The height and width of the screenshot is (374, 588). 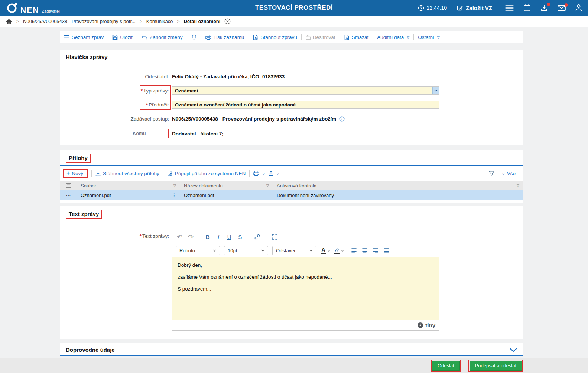 What do you see at coordinates (337, 253) in the screenshot?
I see `highlight-color-bar` at bounding box center [337, 253].